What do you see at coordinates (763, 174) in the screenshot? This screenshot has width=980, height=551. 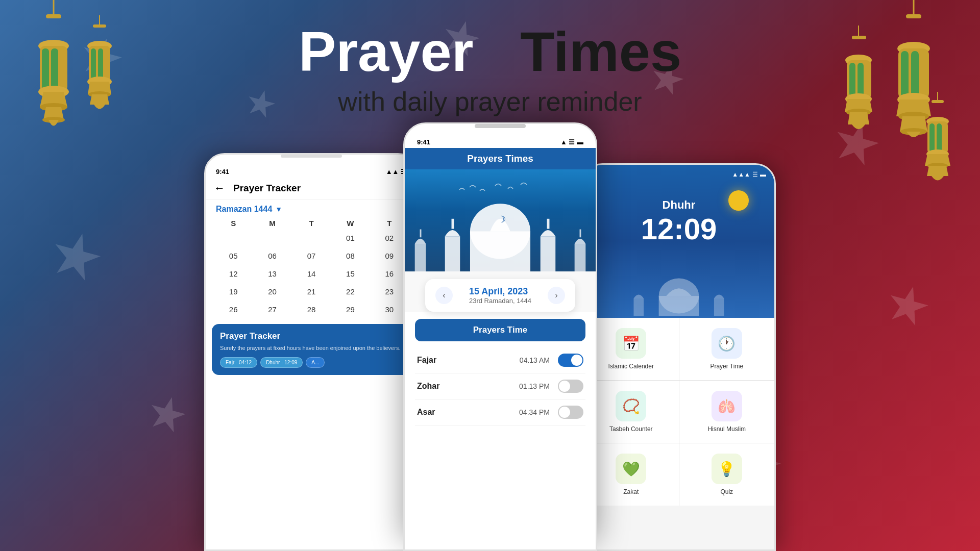 I see `right-status-battery: ▬` at bounding box center [763, 174].